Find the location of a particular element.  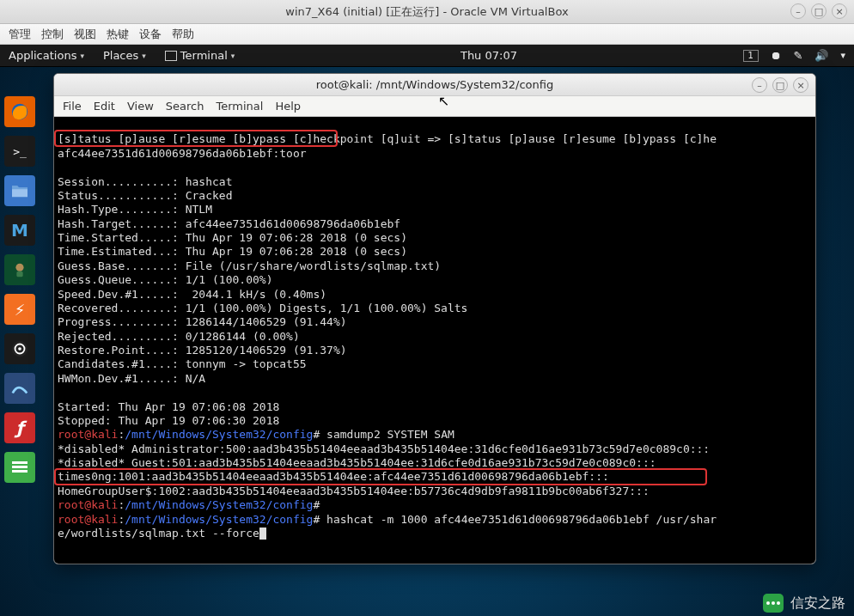

host-minimize-button: – is located at coordinates (798, 11).